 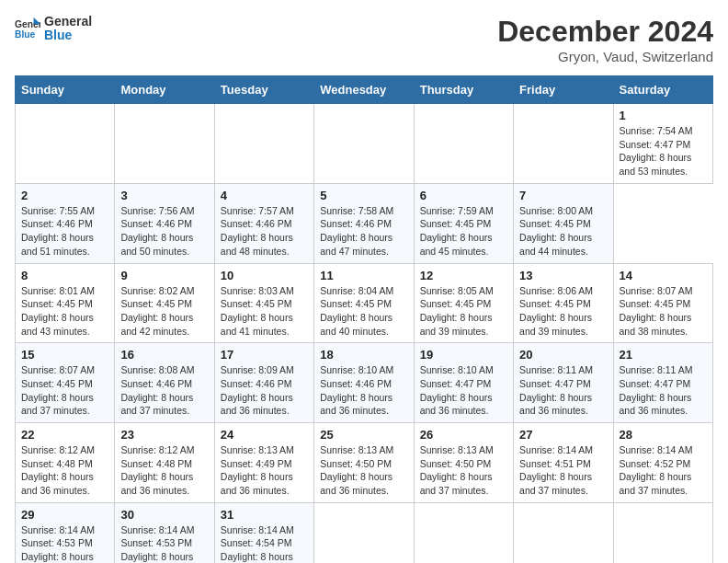 I want to click on day-header-wednesday: Wednesday, so click(x=364, y=90).